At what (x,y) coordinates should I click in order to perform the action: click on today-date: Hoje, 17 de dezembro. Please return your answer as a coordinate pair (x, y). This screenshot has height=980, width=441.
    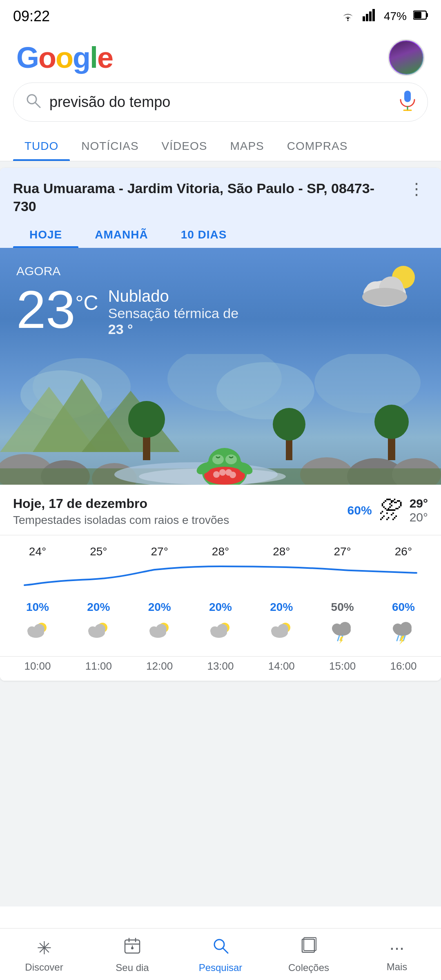
    Looking at the image, I should click on (121, 504).